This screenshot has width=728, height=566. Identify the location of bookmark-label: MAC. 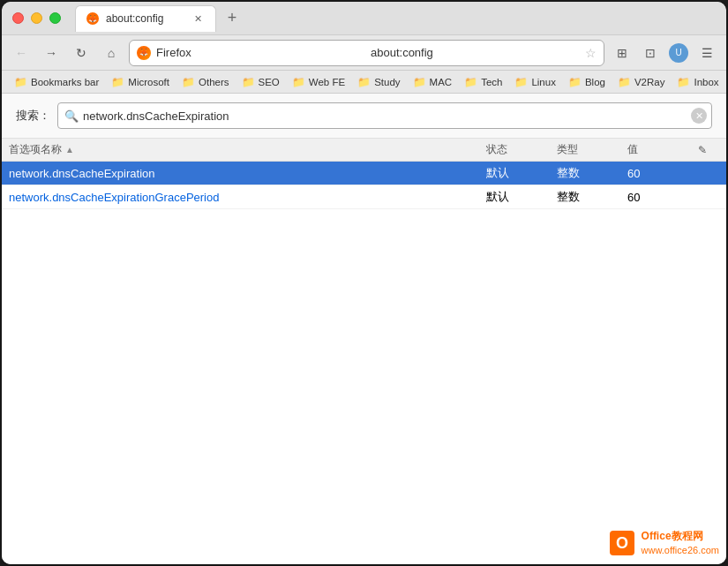
(441, 82).